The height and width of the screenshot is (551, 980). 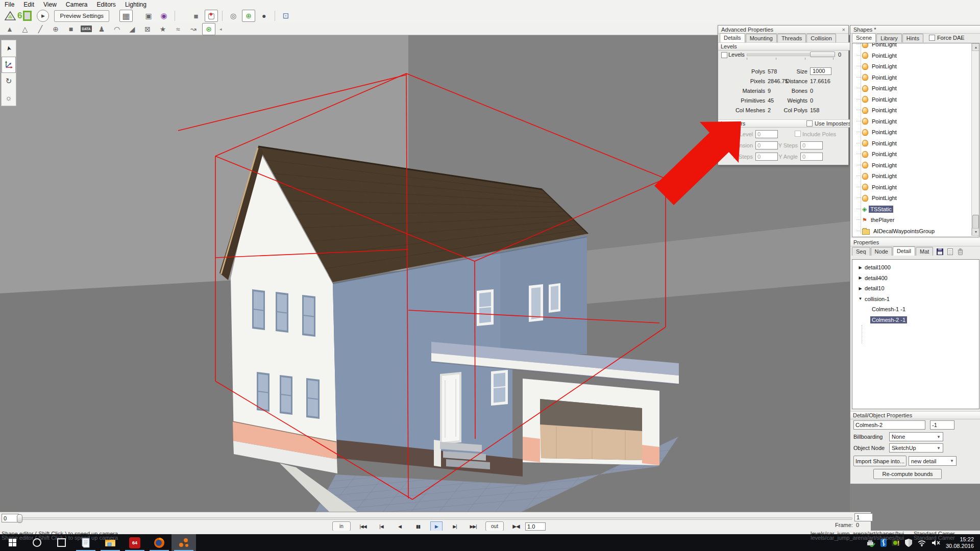 I want to click on advanced-tab: Threads, so click(x=792, y=38).